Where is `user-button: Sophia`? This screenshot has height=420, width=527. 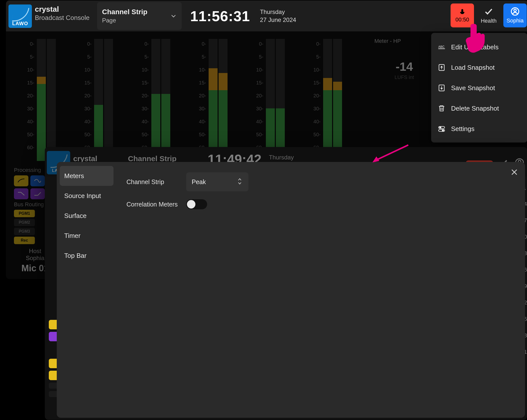 user-button: Sophia is located at coordinates (515, 15).